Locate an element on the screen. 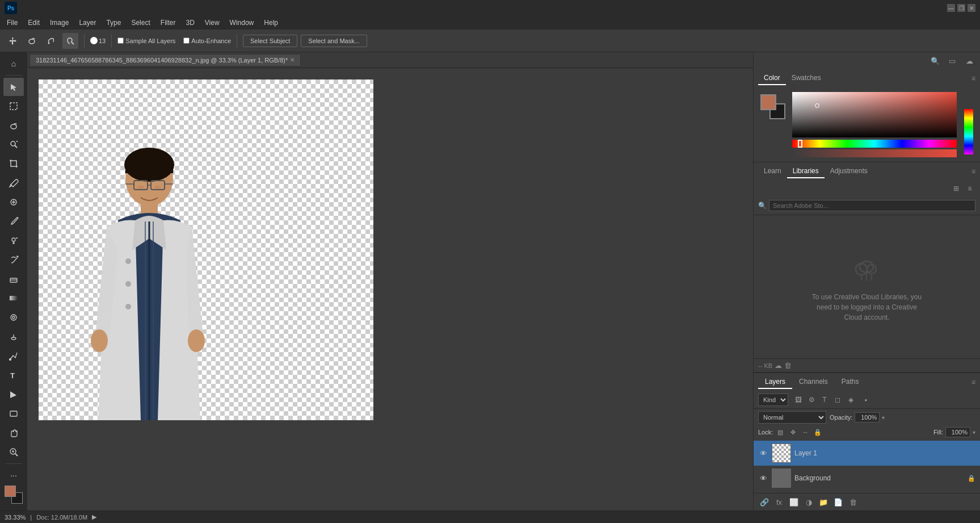  dodge-tool is located at coordinates (14, 337).